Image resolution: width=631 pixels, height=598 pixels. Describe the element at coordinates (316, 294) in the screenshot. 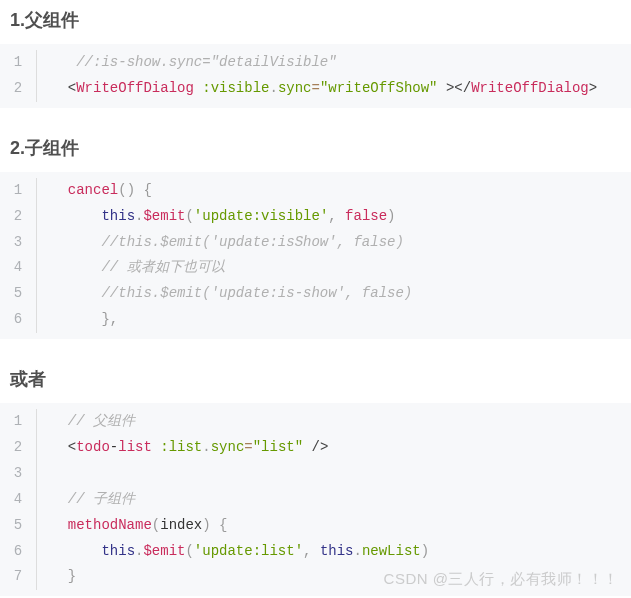

I see `code-line: 5 //this.$emit('update:is-show', false)` at that location.